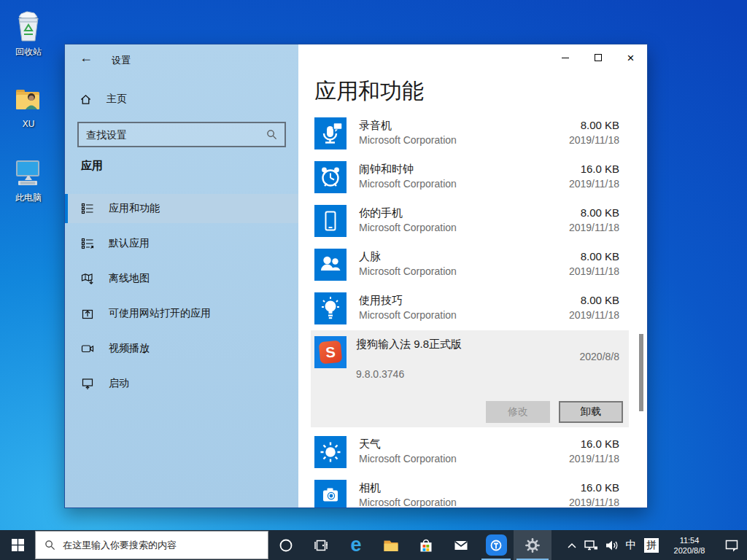  What do you see at coordinates (330, 352) in the screenshot?
I see `sogou-icon: S` at bounding box center [330, 352].